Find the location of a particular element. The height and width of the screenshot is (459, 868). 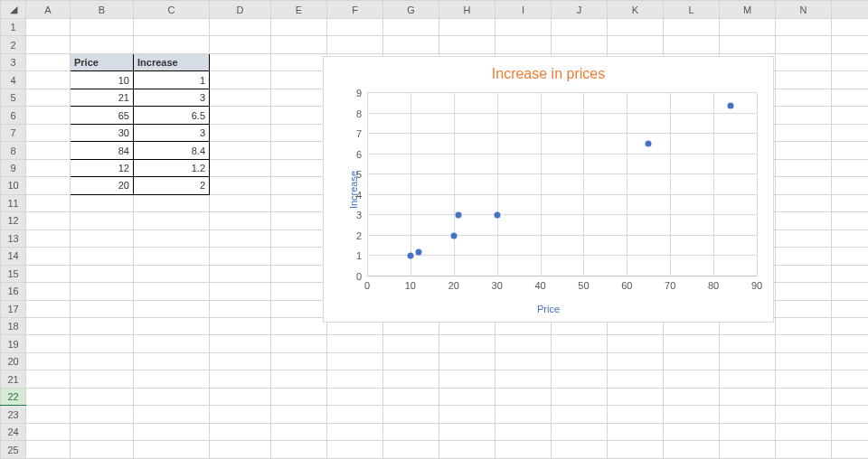

table-cell-increase-2: 6.5 is located at coordinates (172, 116).